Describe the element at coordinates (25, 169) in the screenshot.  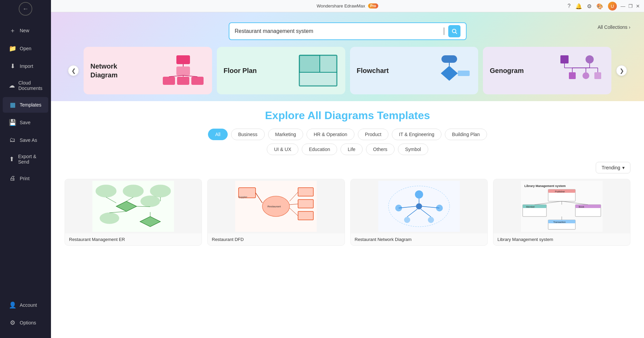
I see `sidebar: ← ＋ New 📁 Open ⬇ Import ☁ Cloud Document…` at that location.